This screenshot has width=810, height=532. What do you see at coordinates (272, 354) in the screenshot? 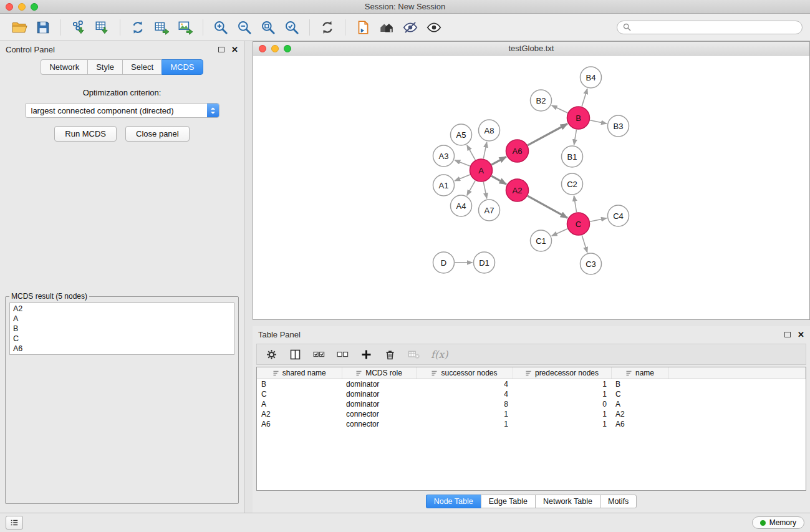
I see `table-settings-button` at bounding box center [272, 354].